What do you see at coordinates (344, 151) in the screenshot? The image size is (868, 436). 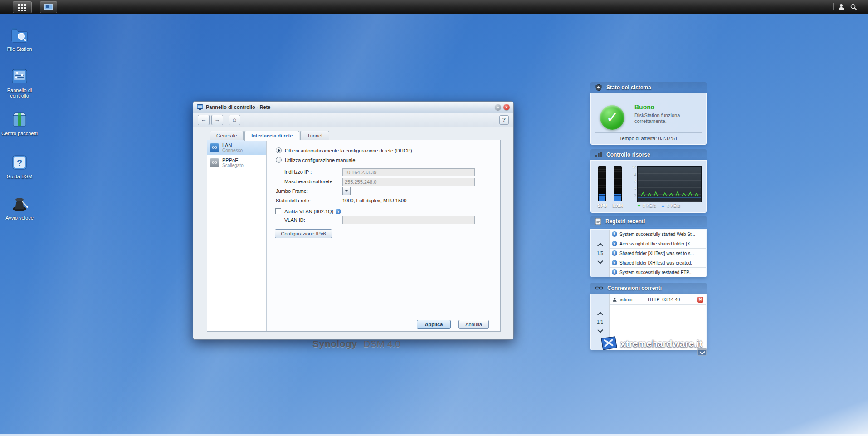 I see `dhcp-radio-row: Ottieni automaticamente la configurazion…` at bounding box center [344, 151].